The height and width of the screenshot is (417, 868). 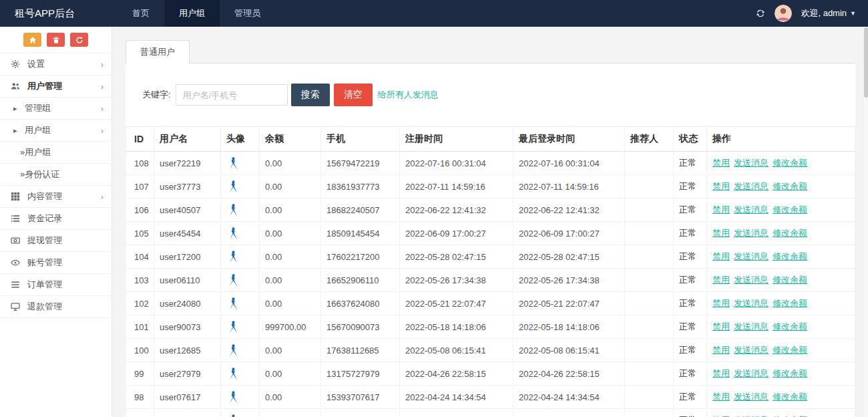 I want to click on home-icon, so click(x=32, y=40).